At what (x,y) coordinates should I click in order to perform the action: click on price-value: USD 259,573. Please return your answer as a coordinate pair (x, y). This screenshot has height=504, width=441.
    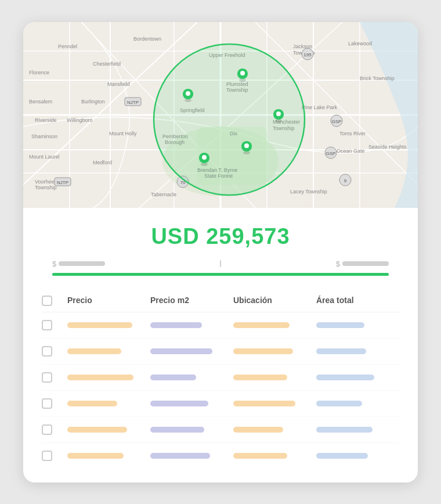
    Looking at the image, I should click on (220, 237).